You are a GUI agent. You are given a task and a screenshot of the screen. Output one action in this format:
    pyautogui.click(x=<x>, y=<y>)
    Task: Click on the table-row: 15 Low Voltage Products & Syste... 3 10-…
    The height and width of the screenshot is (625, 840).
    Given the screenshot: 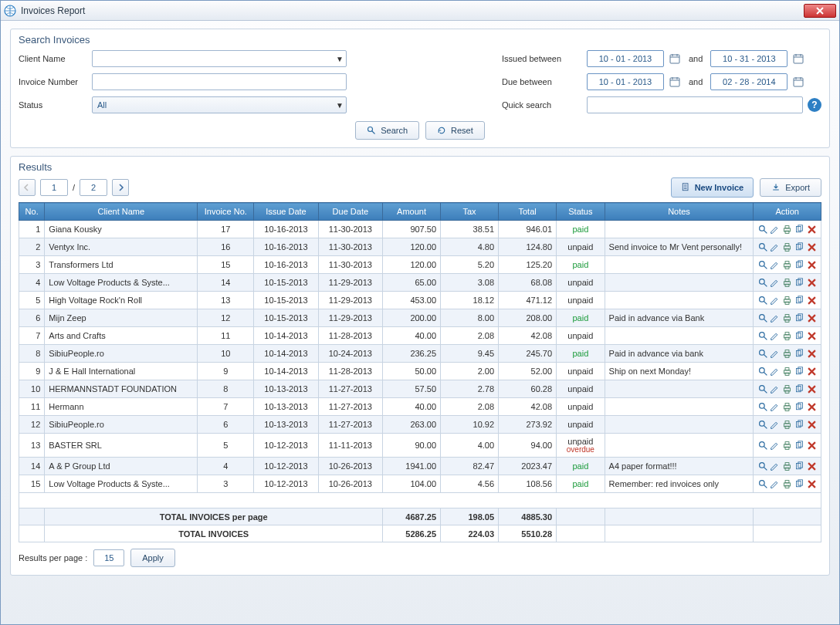 What is the action you would take?
    pyautogui.click(x=420, y=485)
    